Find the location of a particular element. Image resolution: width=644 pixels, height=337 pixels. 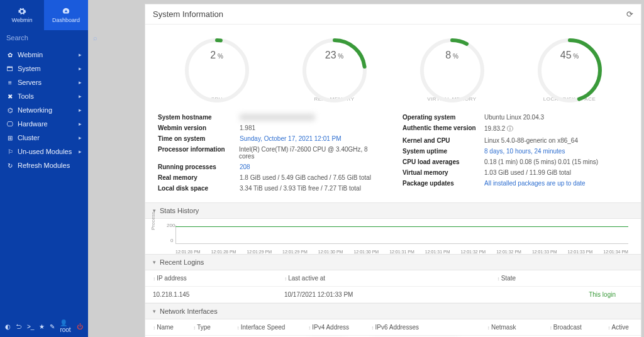

logins-title: Recent Logins is located at coordinates (182, 262).